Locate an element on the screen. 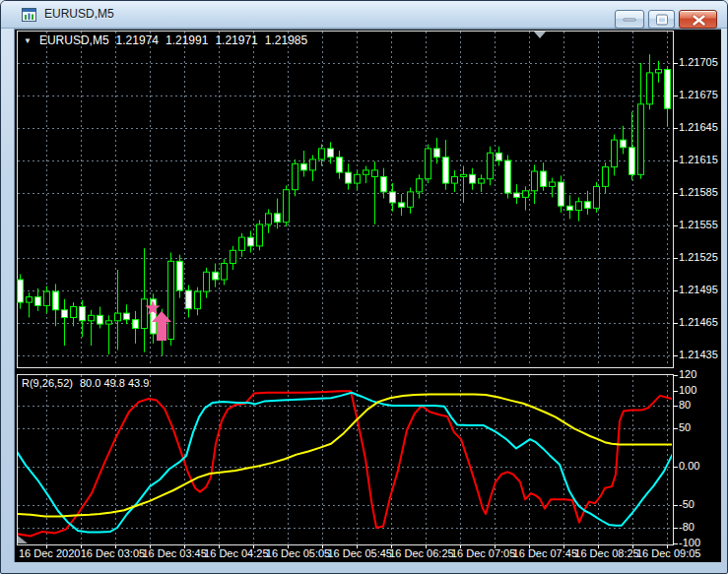 This screenshot has height=574, width=728. chart-shift-marker is located at coordinates (540, 35).